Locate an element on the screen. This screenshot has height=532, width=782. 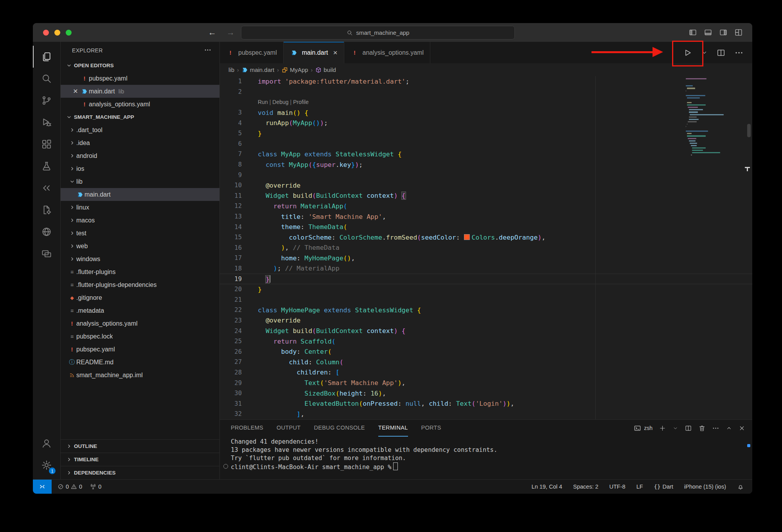
code-line-18: 18 ); // MaterialApp is located at coordinates (486, 269).